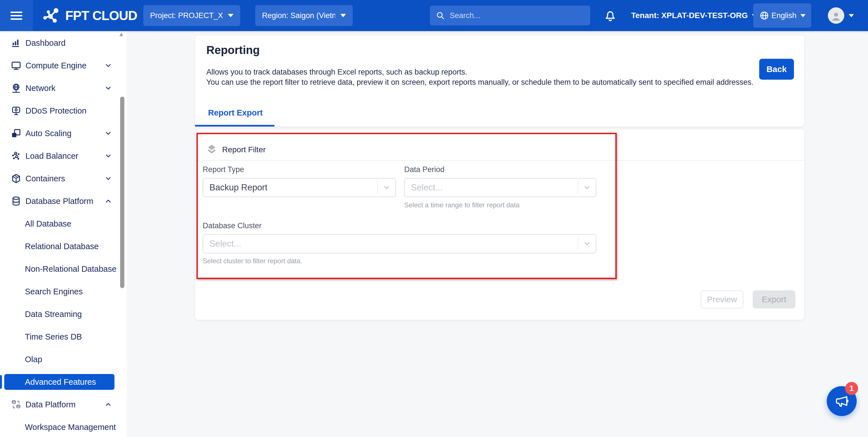  Describe the element at coordinates (186, 16) in the screenshot. I see `project-selector-label: Project: PROJECT_XPL...` at that location.